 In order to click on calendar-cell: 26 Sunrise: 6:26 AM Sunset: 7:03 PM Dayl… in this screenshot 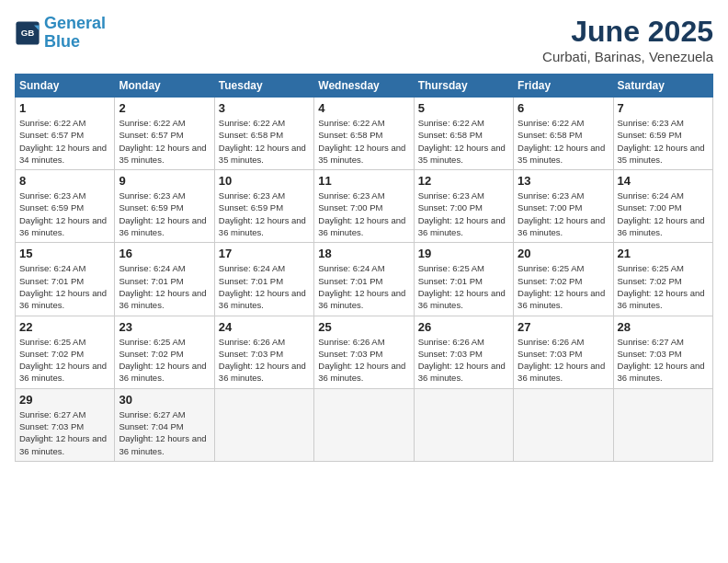, I will do `click(463, 351)`.